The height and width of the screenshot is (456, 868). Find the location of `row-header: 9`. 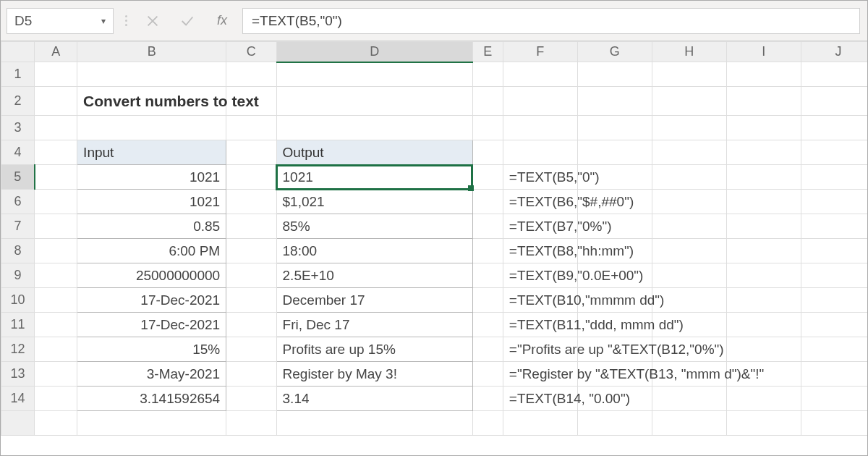

row-header: 9 is located at coordinates (18, 276).